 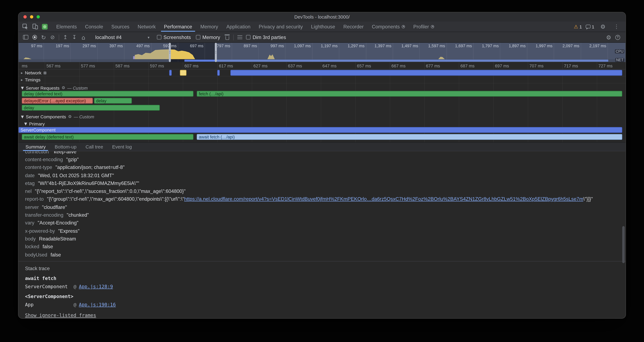 What do you see at coordinates (322, 124) in the screenshot?
I see `primary-group-header: ▼ Primary` at bounding box center [322, 124].